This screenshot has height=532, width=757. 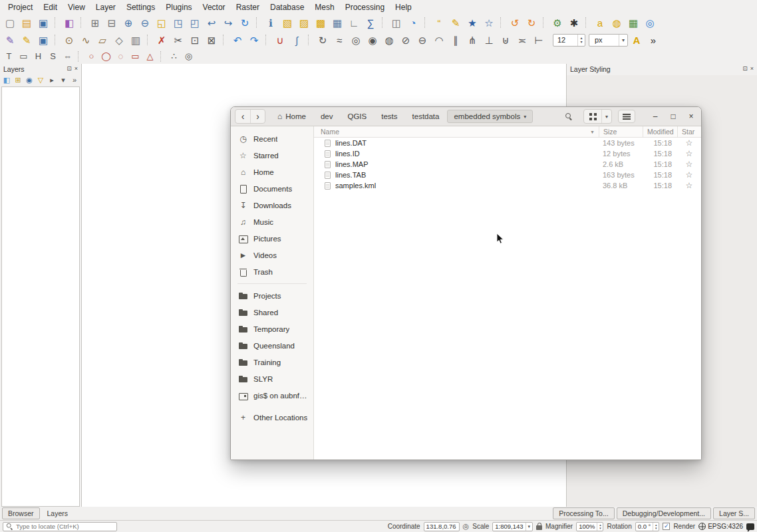 I want to click on trim-extend-button: ⊢, so click(x=539, y=40).